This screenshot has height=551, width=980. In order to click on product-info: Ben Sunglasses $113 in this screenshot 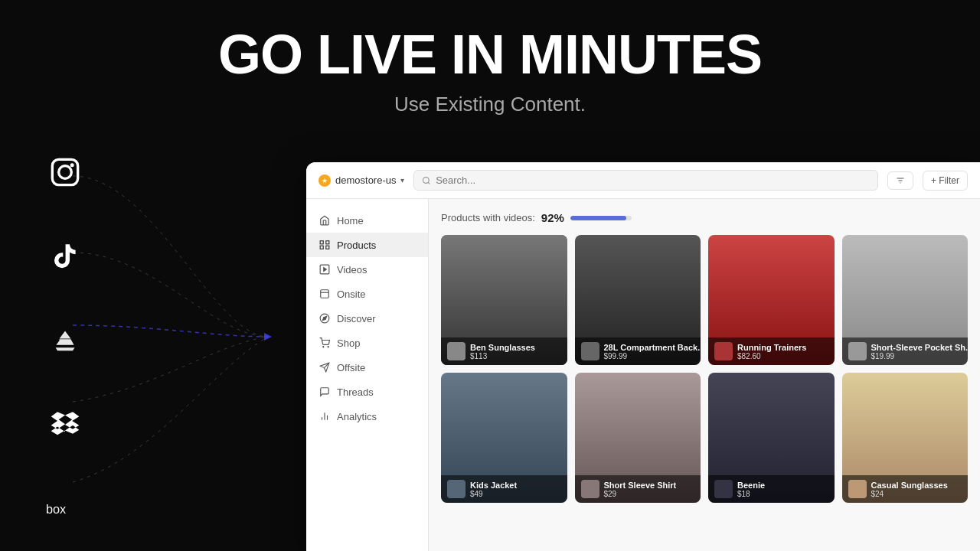, I will do `click(504, 351)`.